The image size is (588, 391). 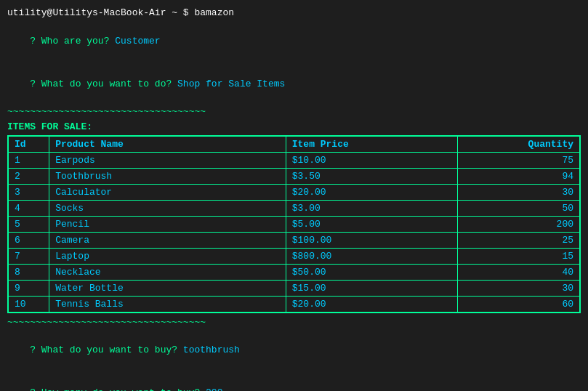 I want to click on cell-product-name: Laptop, so click(x=168, y=256).